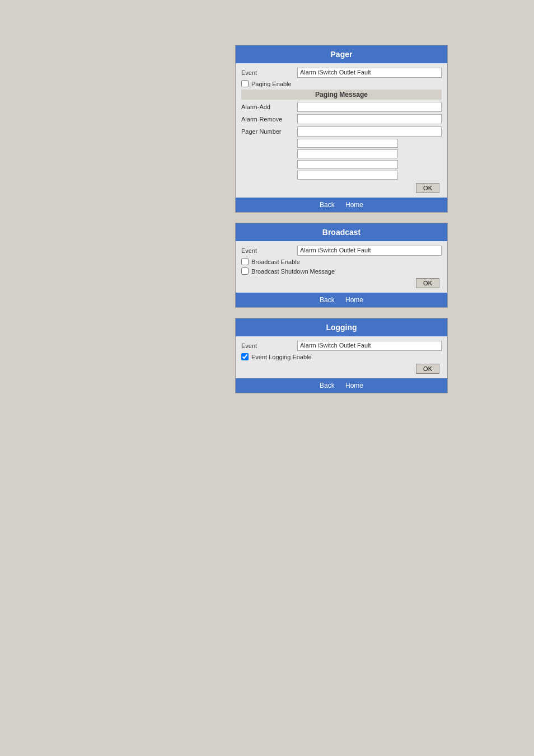 The height and width of the screenshot is (756, 534). Describe the element at coordinates (327, 300) in the screenshot. I see `broadcast-back-link: Back` at that location.